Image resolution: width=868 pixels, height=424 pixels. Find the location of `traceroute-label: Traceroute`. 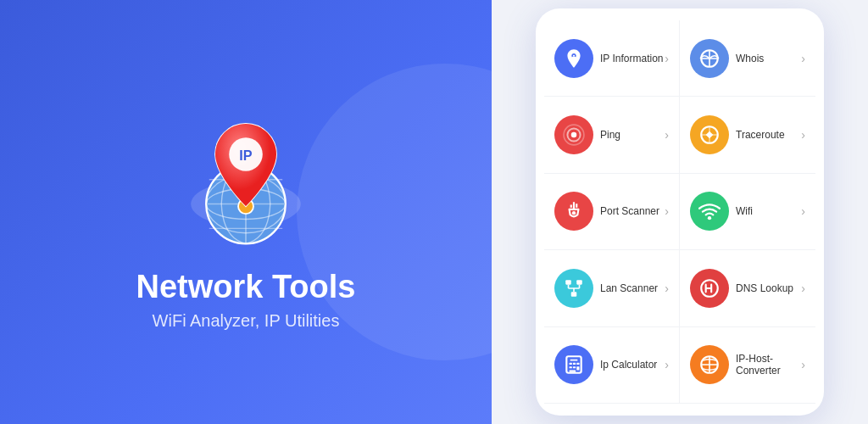

traceroute-label: Traceroute is located at coordinates (768, 135).